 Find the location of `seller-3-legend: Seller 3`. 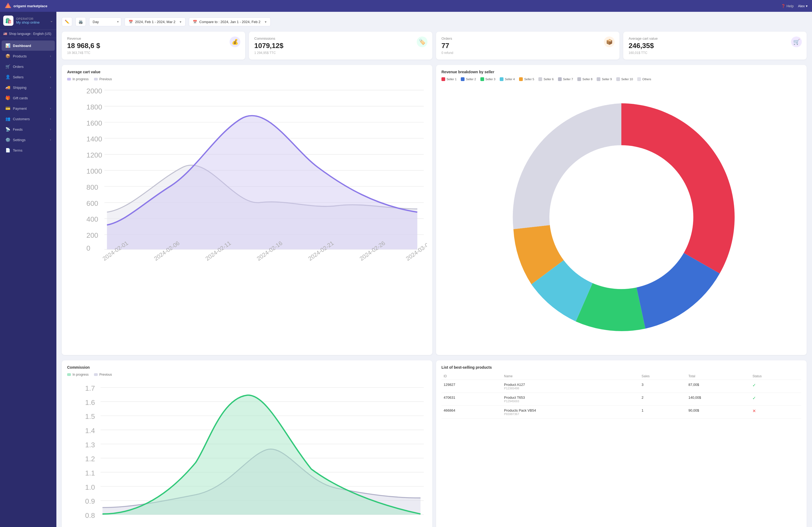

seller-3-legend: Seller 3 is located at coordinates (488, 79).